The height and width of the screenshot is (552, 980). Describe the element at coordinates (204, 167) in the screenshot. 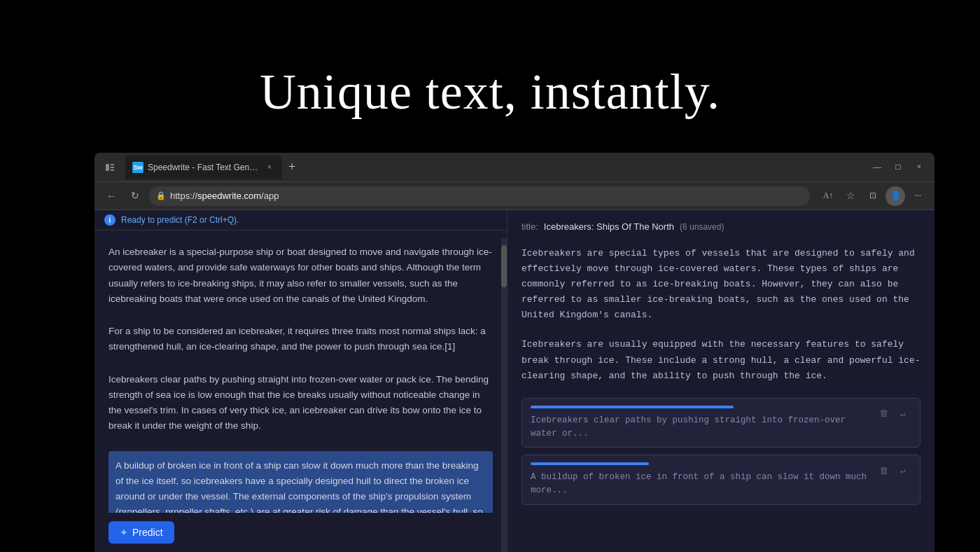

I see `speedwrite-tab: Sw Speedwrite - Fast Text Generator ×` at that location.